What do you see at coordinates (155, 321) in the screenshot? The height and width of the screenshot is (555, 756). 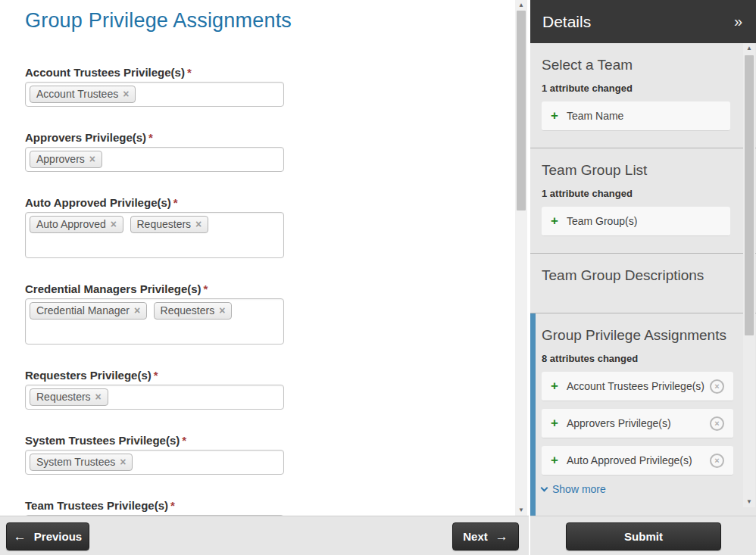 I see `tag-input-credential-managers: Credential Manager× Requesters×` at bounding box center [155, 321].